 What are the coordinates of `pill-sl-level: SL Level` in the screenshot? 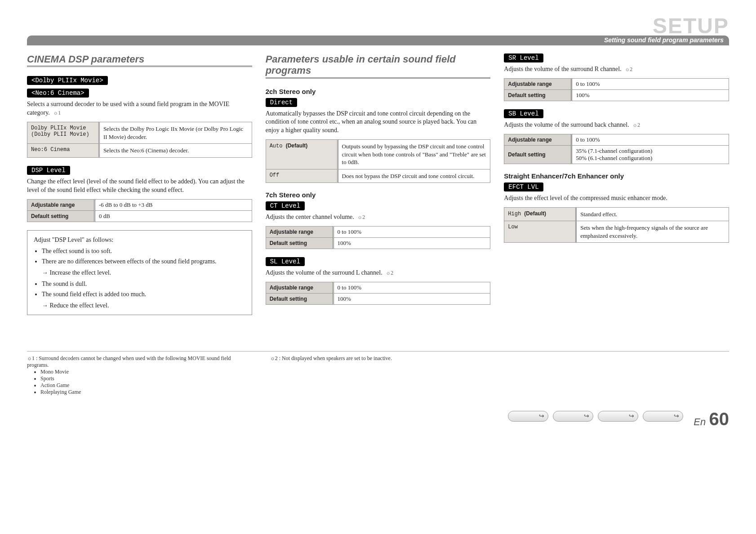 It's located at (285, 262).